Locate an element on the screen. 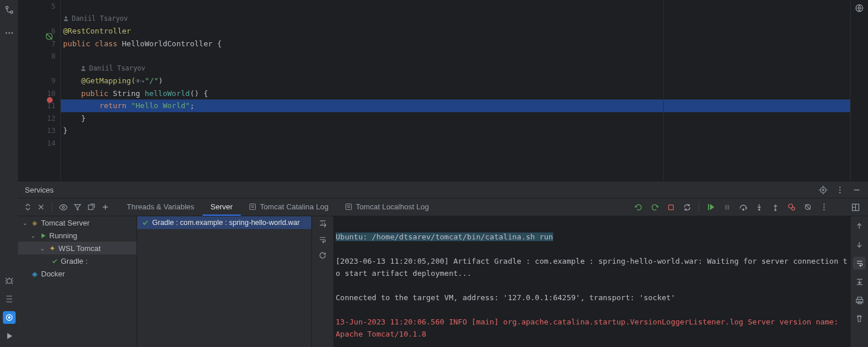  rerun-debug-icon is located at coordinates (654, 207).